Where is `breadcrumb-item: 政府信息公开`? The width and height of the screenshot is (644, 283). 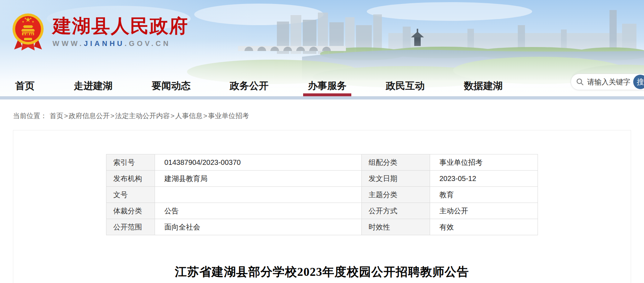
breadcrumb-item: 政府信息公开 is located at coordinates (89, 116).